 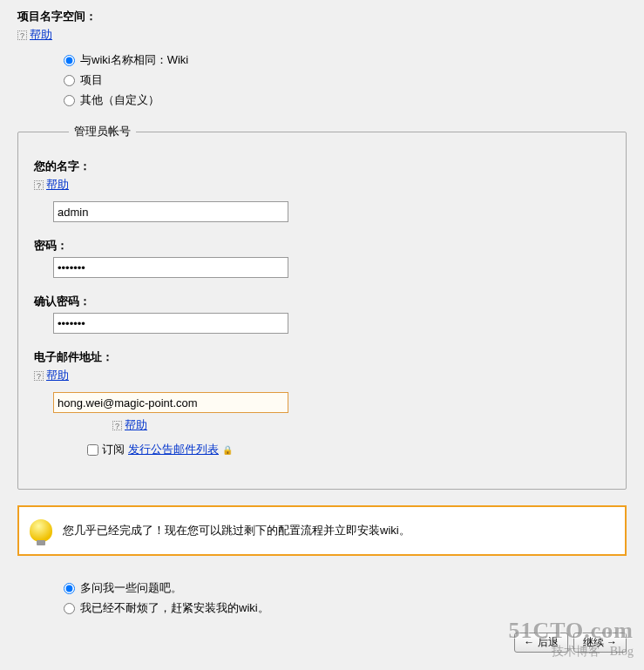 I want to click on email-label: 电子邮件地址：, so click(x=322, y=357).